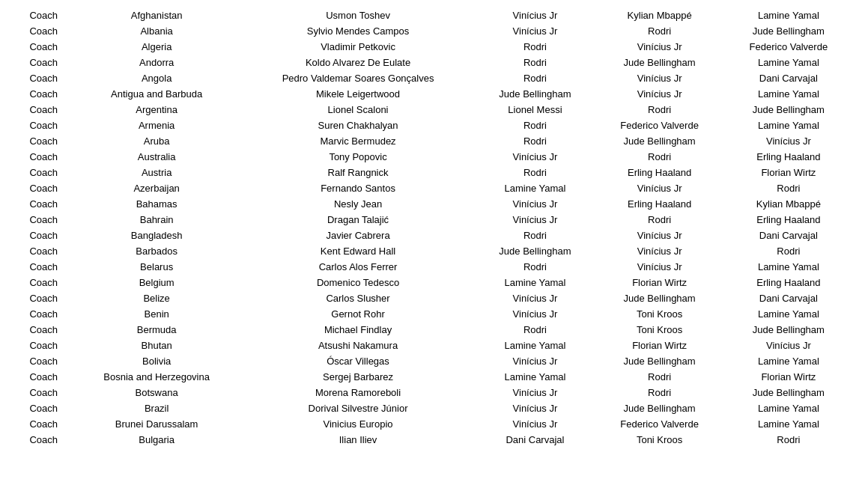  I want to click on coach-name-cell: Óscar Villegas, so click(358, 361).